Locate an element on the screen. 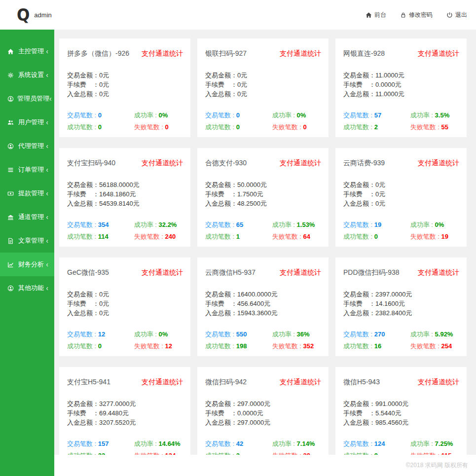 The image size is (476, 476). card-details: 交易金额：297.0000元 手续费 ：0.0000元 入金总额：297.000… is located at coordinates (263, 413).